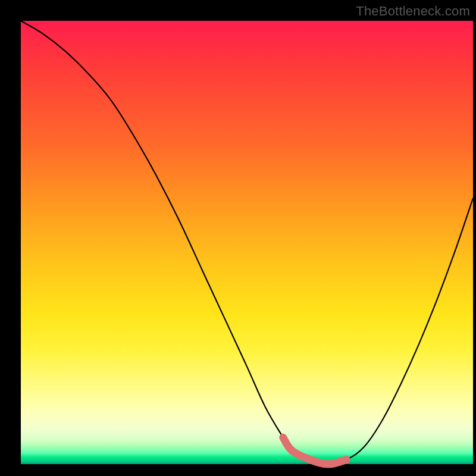 This screenshot has width=476, height=476. What do you see at coordinates (413, 11) in the screenshot?
I see `watermark-text: TheBottleneck.com` at bounding box center [413, 11].